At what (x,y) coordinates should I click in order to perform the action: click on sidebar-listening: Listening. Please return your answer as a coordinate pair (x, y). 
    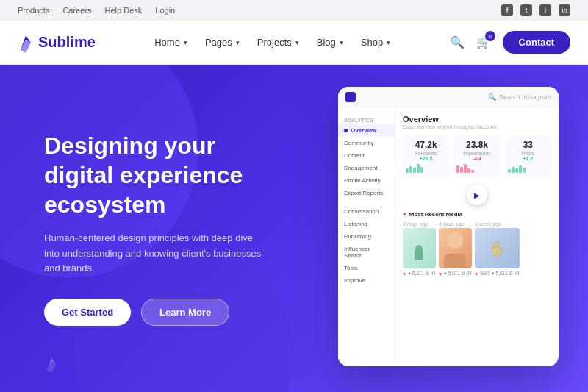
    Looking at the image, I should click on (366, 224).